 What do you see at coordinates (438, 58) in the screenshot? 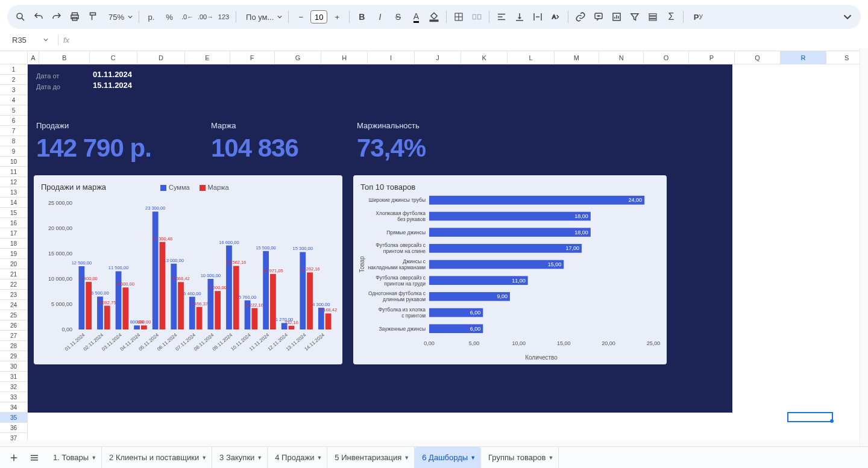
I see `col-header-J: J` at bounding box center [438, 58].